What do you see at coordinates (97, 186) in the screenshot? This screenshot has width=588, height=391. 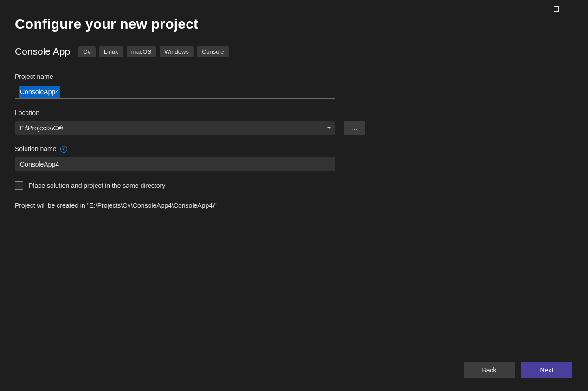 I see `same-directory-label: Place solution and project in the same d…` at bounding box center [97, 186].